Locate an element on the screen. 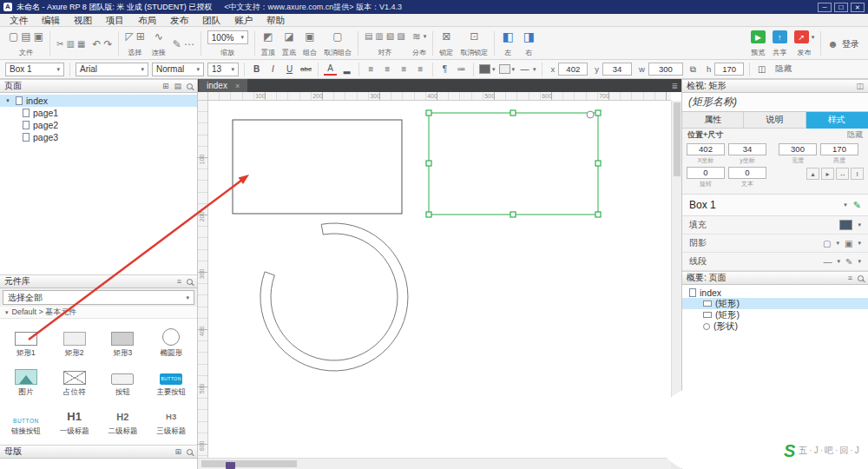  horizontal-scrollbar is located at coordinates (434, 464).